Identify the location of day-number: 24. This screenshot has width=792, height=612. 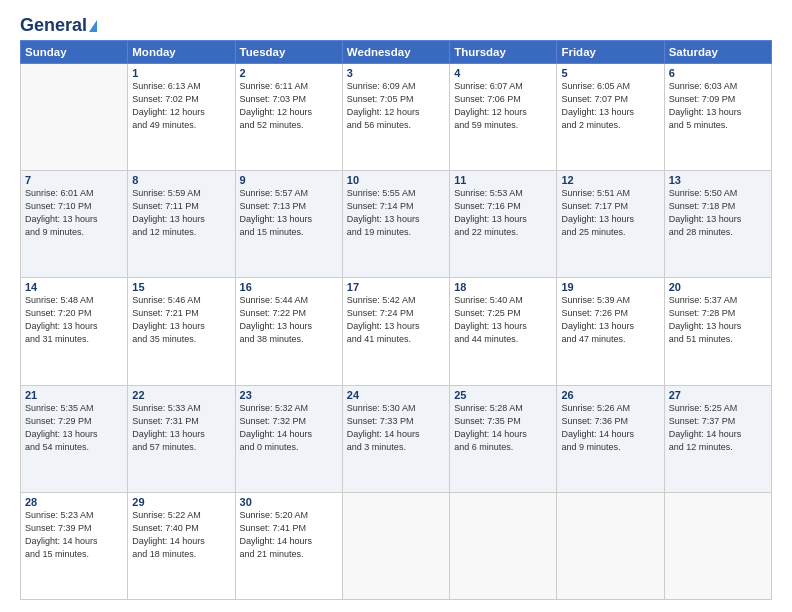
(396, 395).